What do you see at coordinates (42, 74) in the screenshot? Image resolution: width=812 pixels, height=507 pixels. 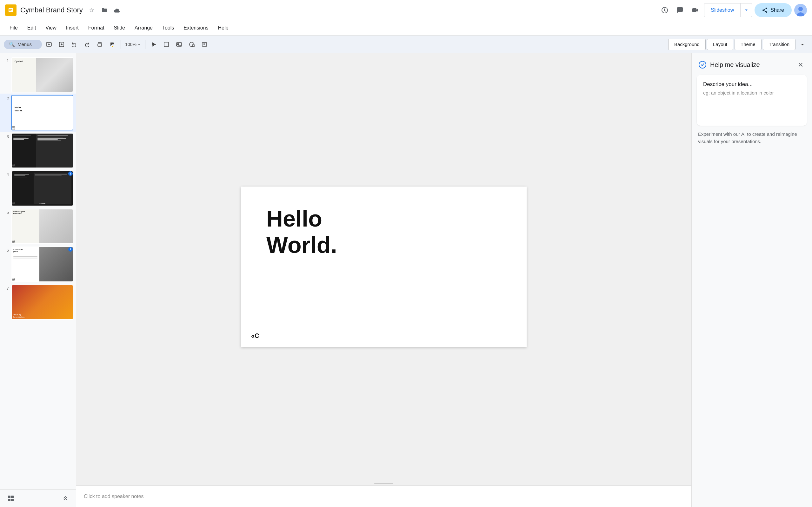 I see `slide-thumb-1: Cymbal` at bounding box center [42, 74].